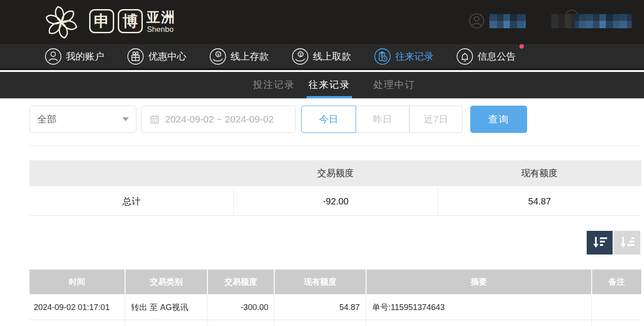 The height and width of the screenshot is (326, 644). What do you see at coordinates (161, 17) in the screenshot?
I see `brand-region-label: 亚洲` at bounding box center [161, 17].